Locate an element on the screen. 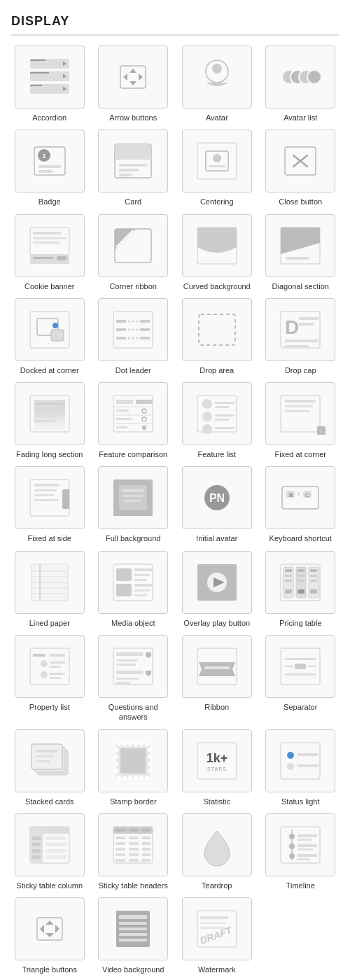 The height and width of the screenshot is (980, 350). label-lined-paper: Lined paper is located at coordinates (50, 623).